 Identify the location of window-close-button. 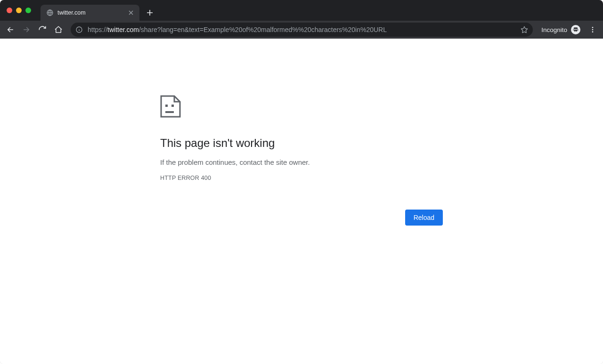
(9, 10).